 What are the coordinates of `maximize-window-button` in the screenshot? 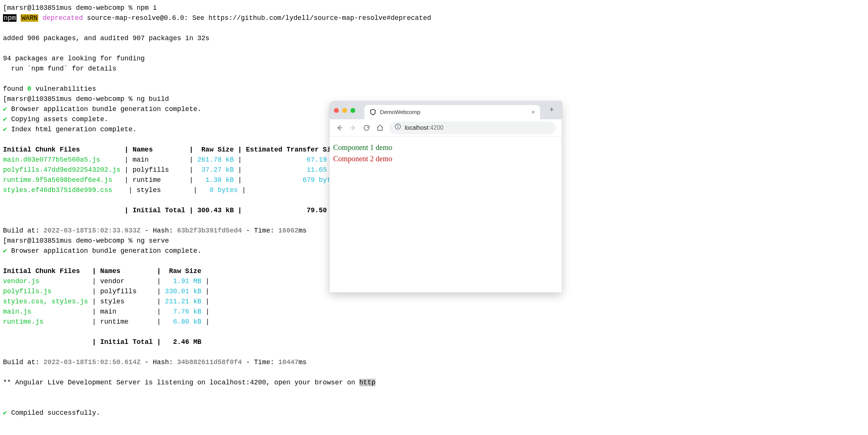 It's located at (353, 110).